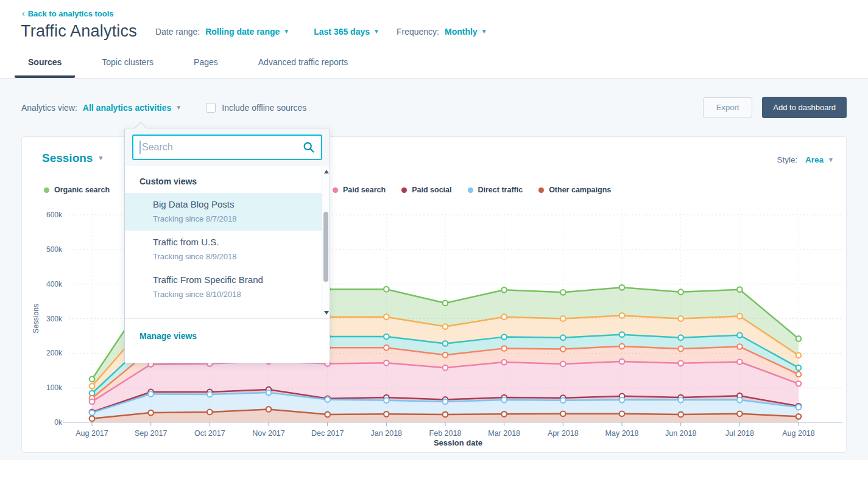 Image resolution: width=868 pixels, height=479 pixels. I want to click on view-option-title: Traffic from U.S., so click(230, 242).